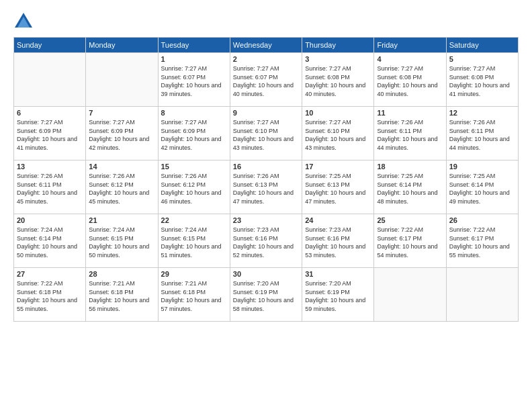 The image size is (532, 411). I want to click on logo-icon, so click(24, 20).